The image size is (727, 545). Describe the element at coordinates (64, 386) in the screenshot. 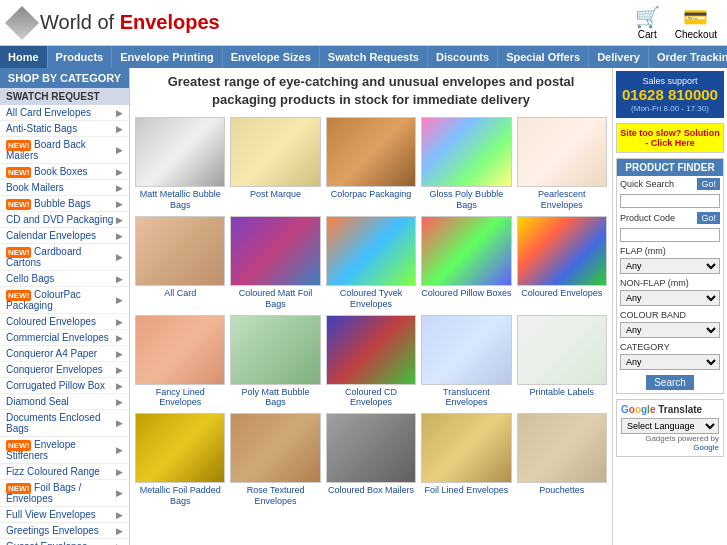

I see `sidebar-item: Corrugated Pillow Box▶` at that location.